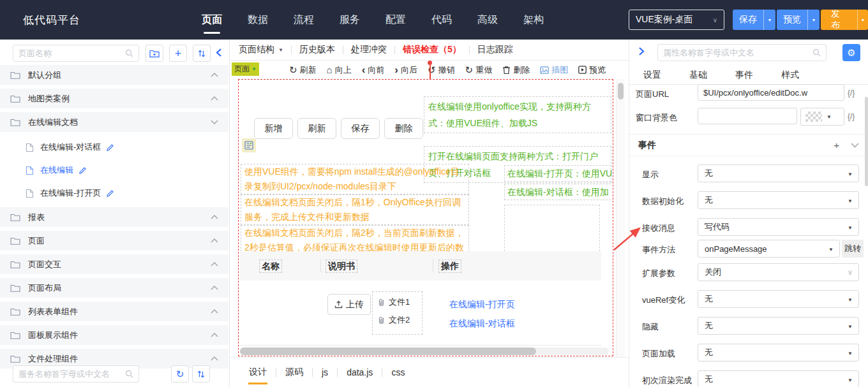 The width and height of the screenshot is (868, 387). Describe the element at coordinates (245, 69) in the screenshot. I see `scope-chip-page: 页面 ▼` at that location.